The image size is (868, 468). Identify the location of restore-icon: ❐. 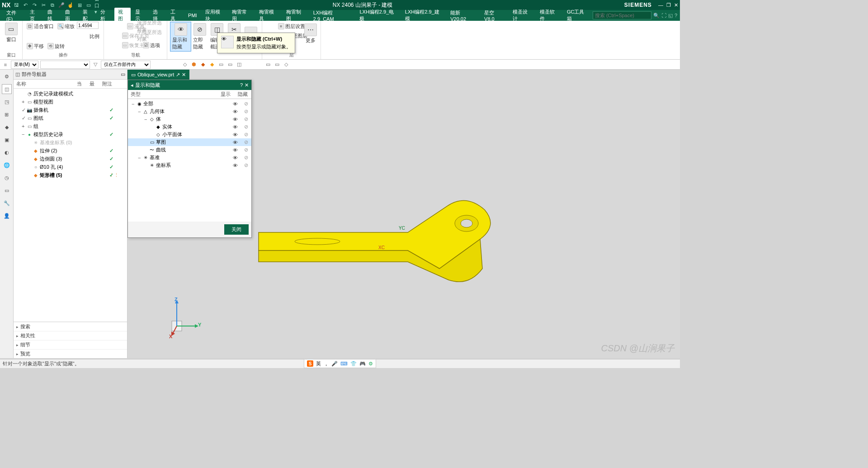
(669, 5).